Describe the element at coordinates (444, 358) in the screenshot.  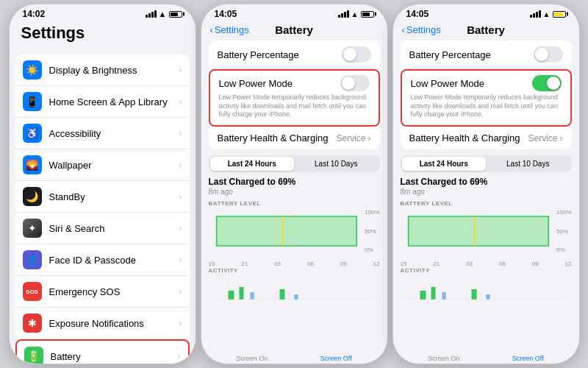
I see `screen-on-label-3: Screen On` at that location.